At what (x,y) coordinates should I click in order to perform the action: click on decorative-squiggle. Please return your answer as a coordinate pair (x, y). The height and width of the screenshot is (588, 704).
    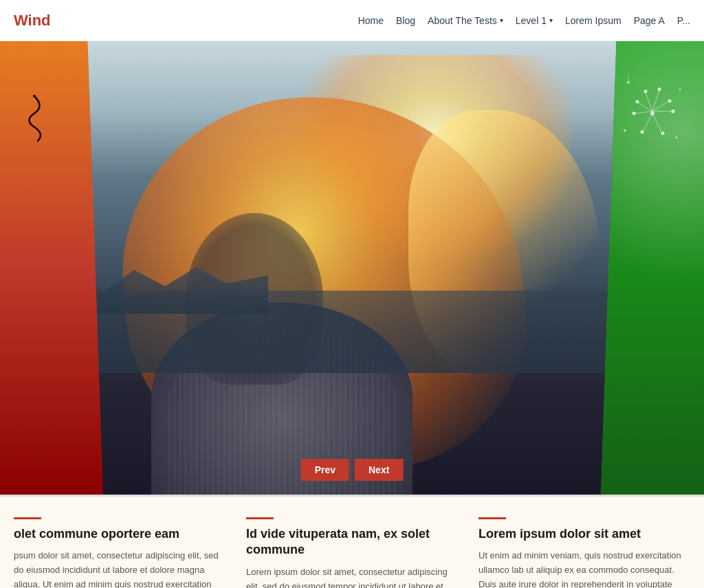
    Looking at the image, I should click on (34, 120).